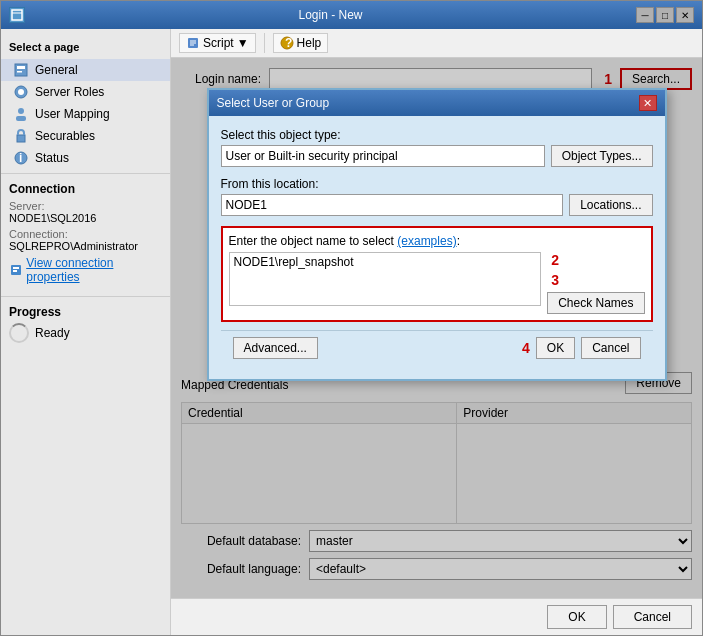  What do you see at coordinates (648, 103) in the screenshot?
I see `modal-close-button: ✕` at bounding box center [648, 103].